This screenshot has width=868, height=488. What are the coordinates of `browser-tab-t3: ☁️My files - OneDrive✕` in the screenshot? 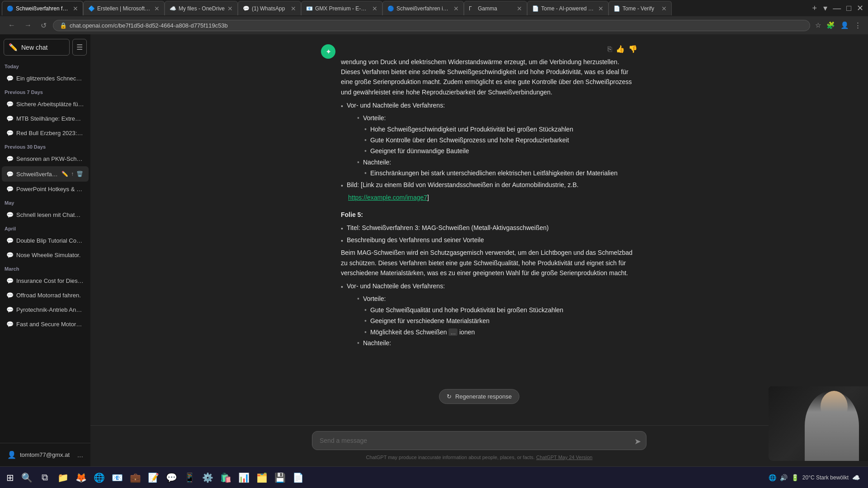 It's located at (201, 8).